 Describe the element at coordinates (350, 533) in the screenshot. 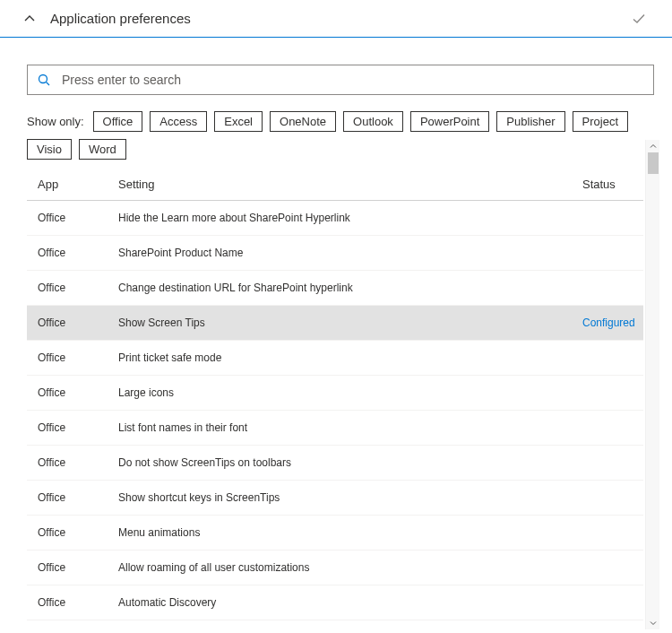

I see `cell-setting: Menu animations` at that location.